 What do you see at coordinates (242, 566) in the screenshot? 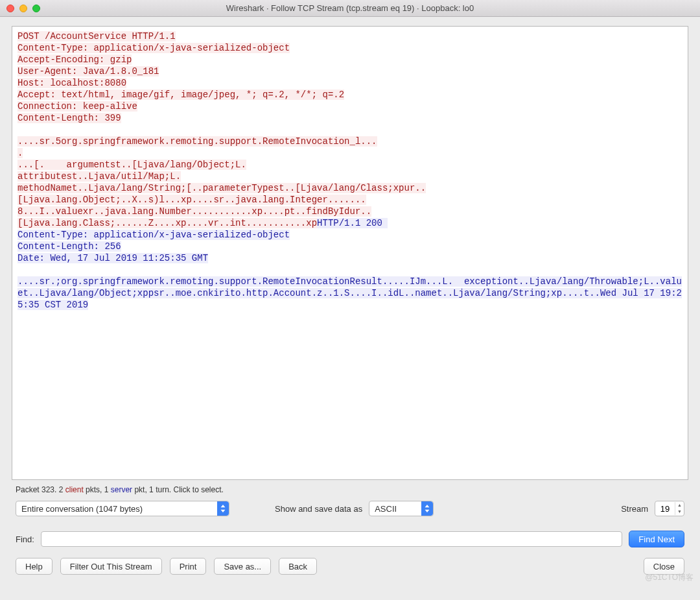
I see `save-as-button: Save as...` at bounding box center [242, 566].